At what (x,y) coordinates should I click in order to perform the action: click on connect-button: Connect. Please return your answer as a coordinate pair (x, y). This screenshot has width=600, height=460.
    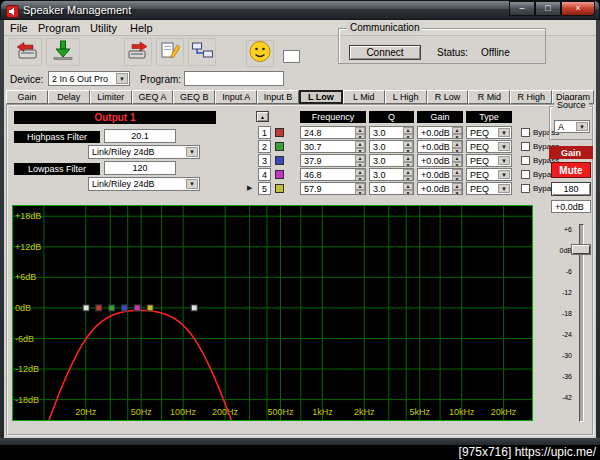
    Looking at the image, I should click on (385, 52).